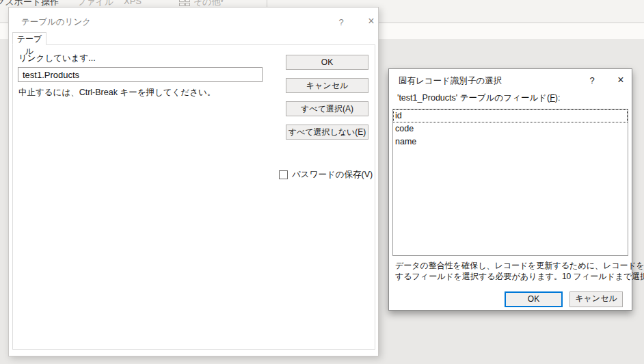 The width and height of the screenshot is (644, 364). Describe the element at coordinates (510, 129) in the screenshot. I see `list-item: code` at that location.